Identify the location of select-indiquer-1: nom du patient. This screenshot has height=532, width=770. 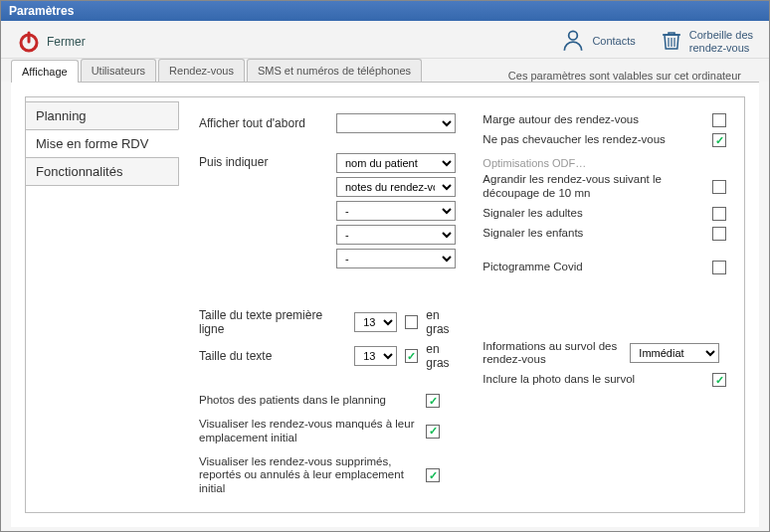
(396, 163).